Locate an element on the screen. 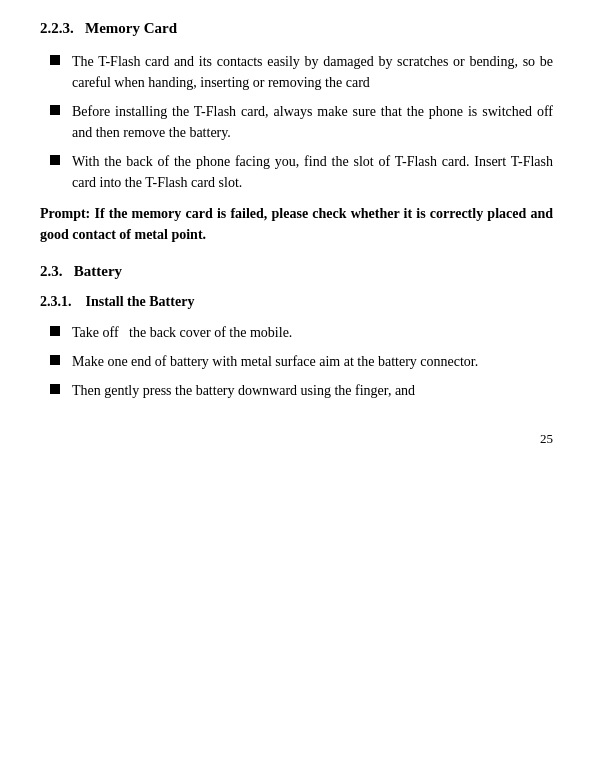  bullet-text: With the back of the phone facing you, f… is located at coordinates (312, 172).